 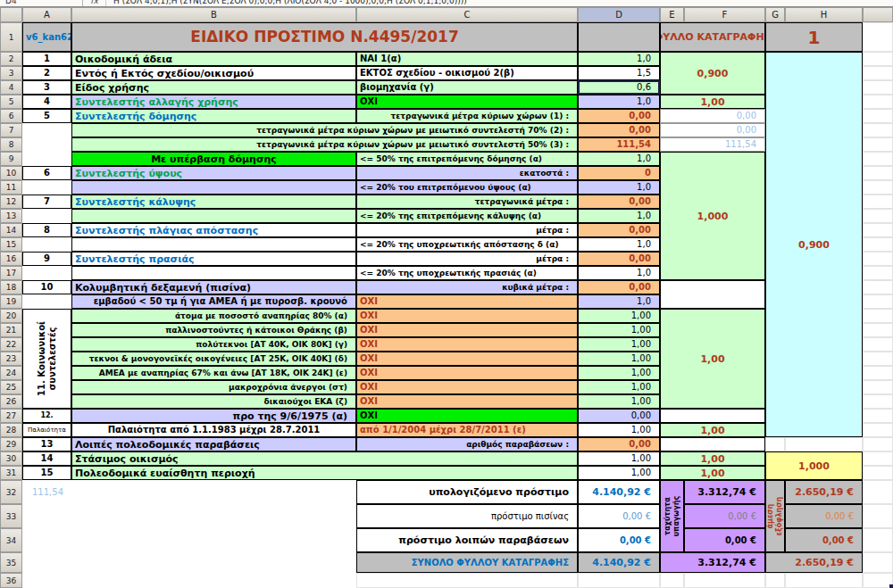 What do you see at coordinates (11, 444) in the screenshot?
I see `row-header-29: 29` at bounding box center [11, 444].